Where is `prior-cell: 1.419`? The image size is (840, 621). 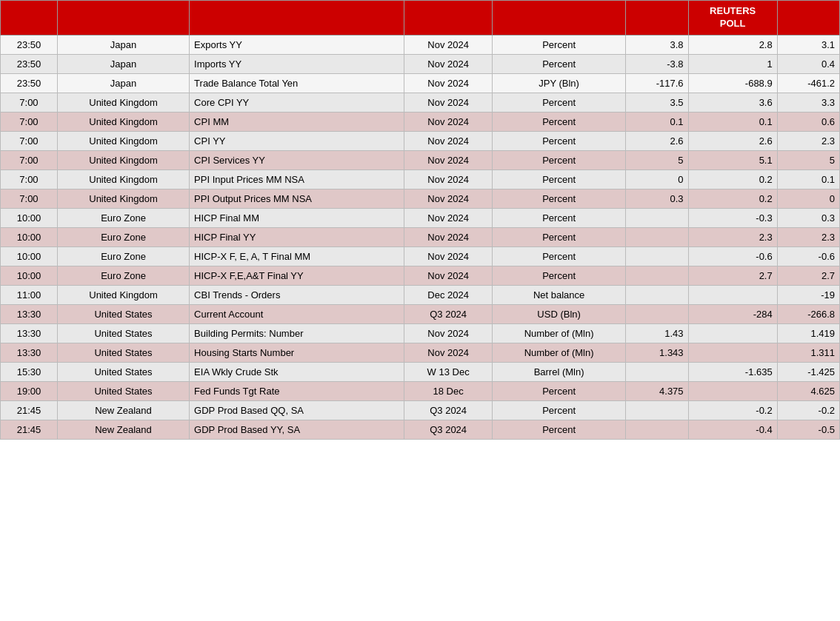
prior-cell: 1.419 is located at coordinates (808, 333).